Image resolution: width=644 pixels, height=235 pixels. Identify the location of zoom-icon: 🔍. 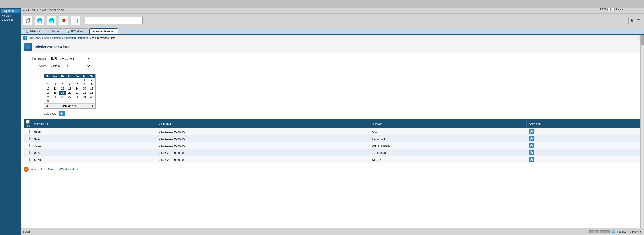
(630, 232).